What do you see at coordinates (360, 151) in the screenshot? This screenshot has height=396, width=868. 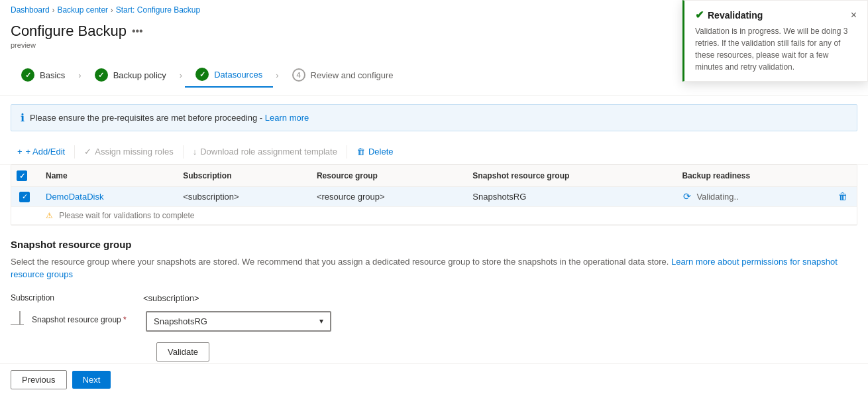 I see `trash-icon: 🗑` at bounding box center [360, 151].